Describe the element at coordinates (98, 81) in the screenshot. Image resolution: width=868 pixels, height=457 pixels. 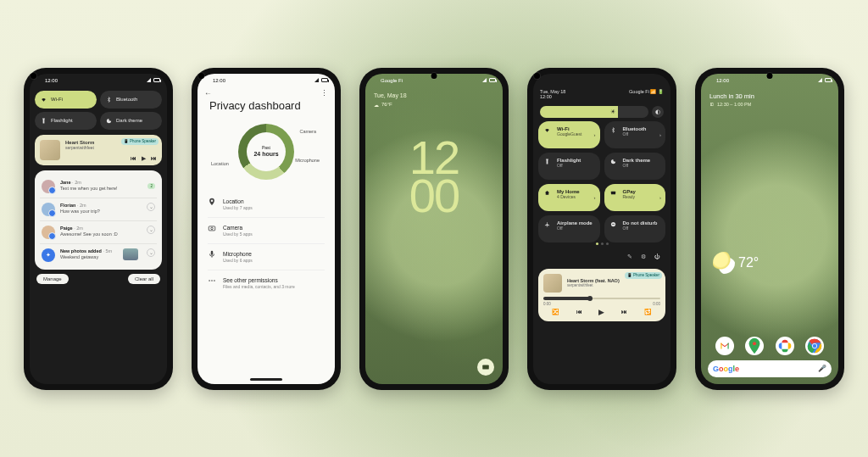
I see `status-bar: 12:00` at that location.